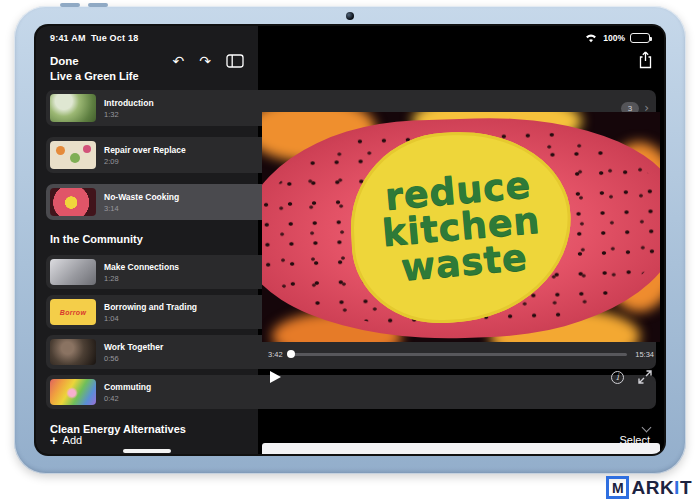 This screenshot has height=504, width=700. What do you see at coordinates (614, 38) in the screenshot?
I see `battery-percent: 100%` at bounding box center [614, 38].